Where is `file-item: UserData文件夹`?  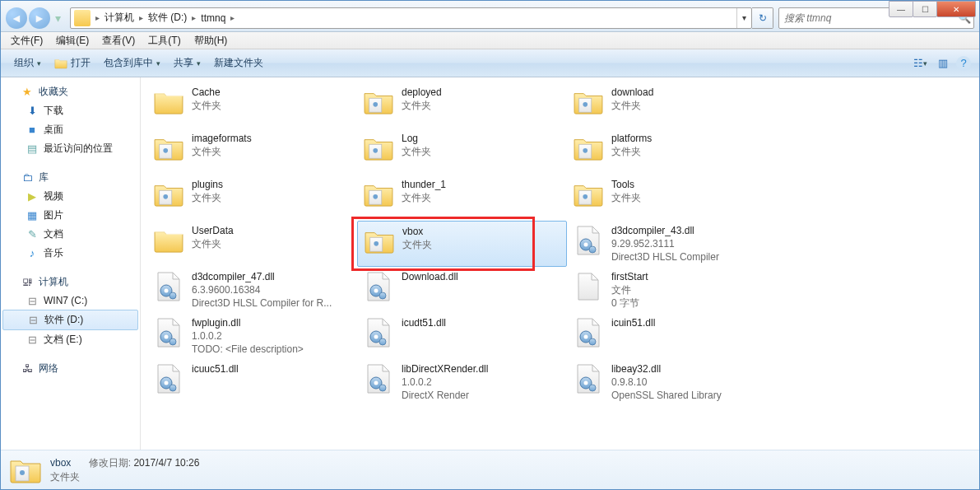
file-item: UserData文件夹 is located at coordinates (252, 244).